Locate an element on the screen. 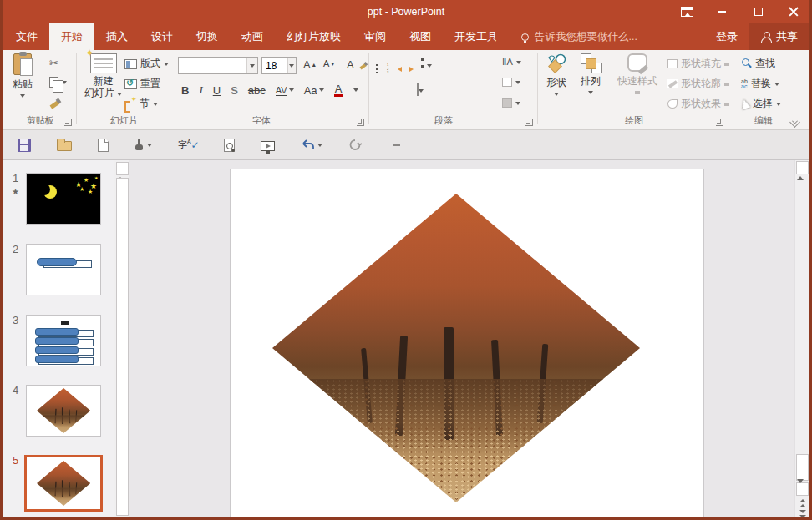 Image resolution: width=812 pixels, height=520 pixels. scroll-down-button is located at coordinates (802, 489).